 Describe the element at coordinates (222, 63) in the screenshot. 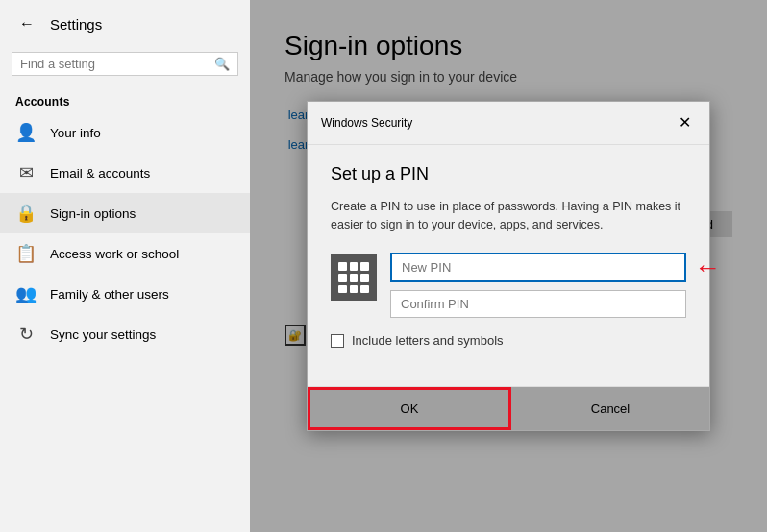

I see `search-icon: 🔍` at that location.